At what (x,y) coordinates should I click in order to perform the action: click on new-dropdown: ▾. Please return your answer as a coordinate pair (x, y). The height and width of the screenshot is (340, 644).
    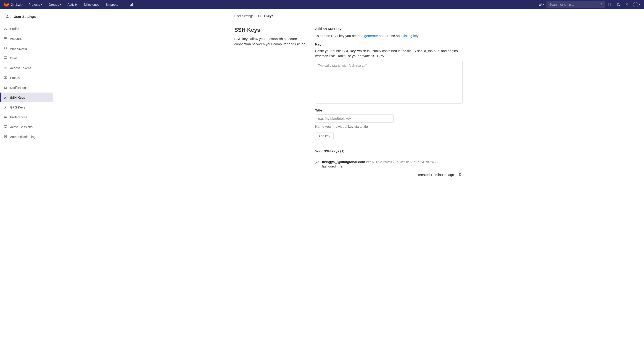
    Looking at the image, I should click on (541, 5).